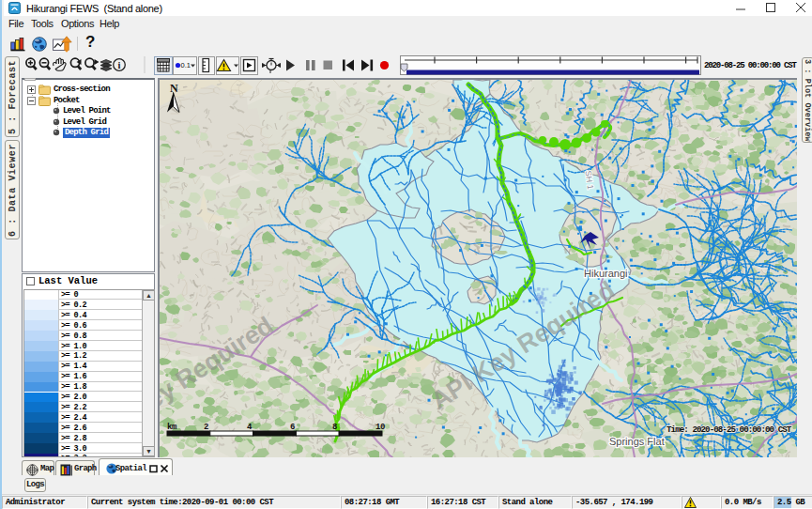 Image resolution: width=812 pixels, height=509 pixels. I want to click on svg-text: i, so click(120, 66).